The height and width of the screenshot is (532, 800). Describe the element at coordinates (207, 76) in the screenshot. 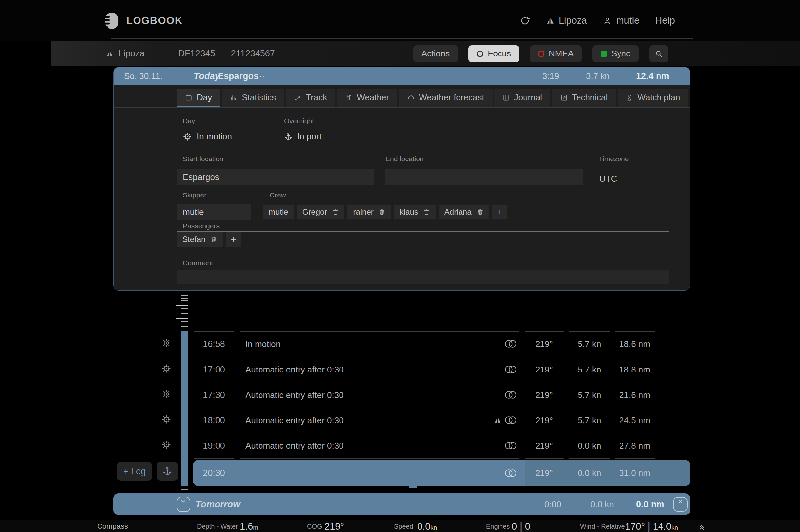

I see `today-badge: Today` at that location.